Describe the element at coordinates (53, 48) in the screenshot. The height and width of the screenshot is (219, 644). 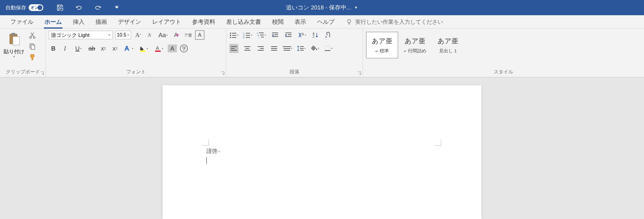
I see `bold-button: B` at that location.